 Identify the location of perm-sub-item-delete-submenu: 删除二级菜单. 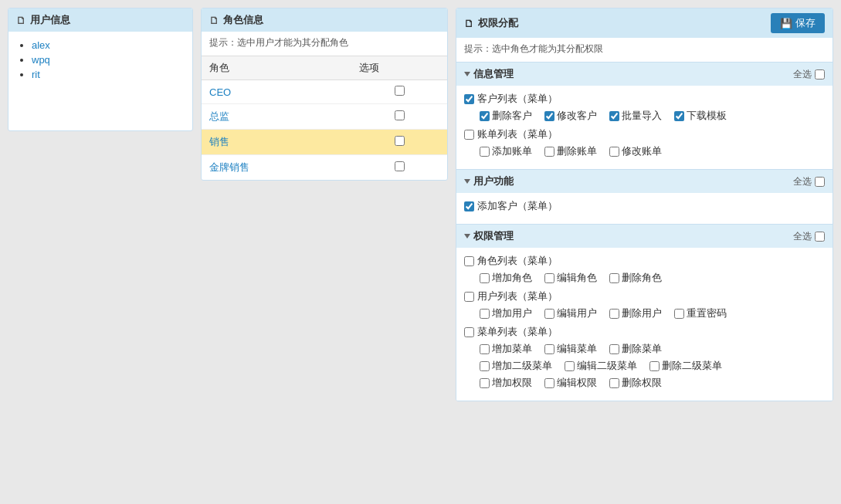
(686, 366).